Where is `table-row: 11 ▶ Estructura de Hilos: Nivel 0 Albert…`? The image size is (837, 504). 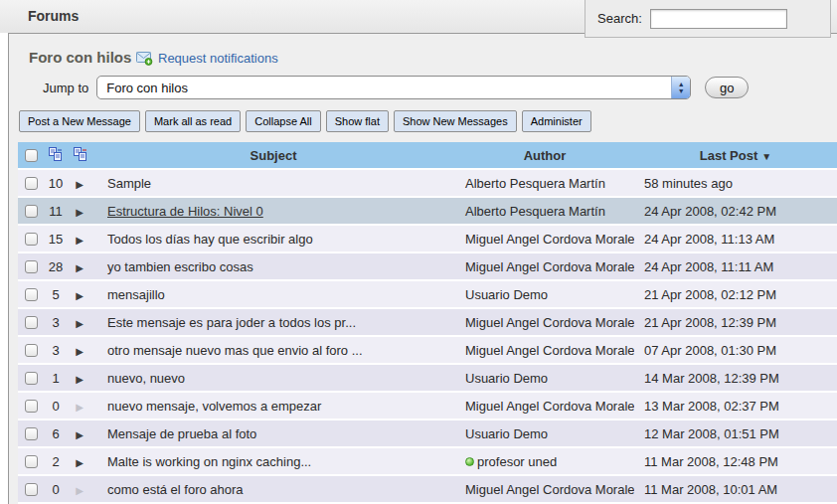 table-row: 11 ▶ Estructura de Hilos: Nivel 0 Albert… is located at coordinates (427, 211).